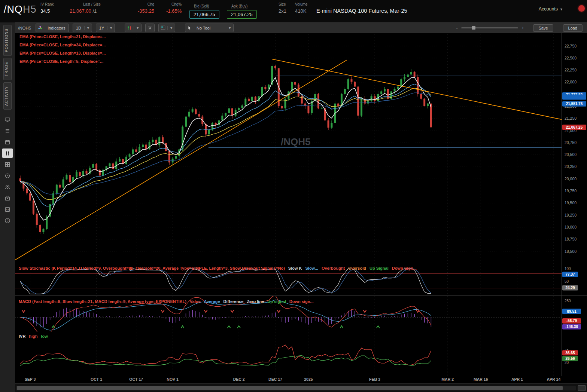 The image size is (587, 392). I want to click on gear-icon, so click(150, 28).